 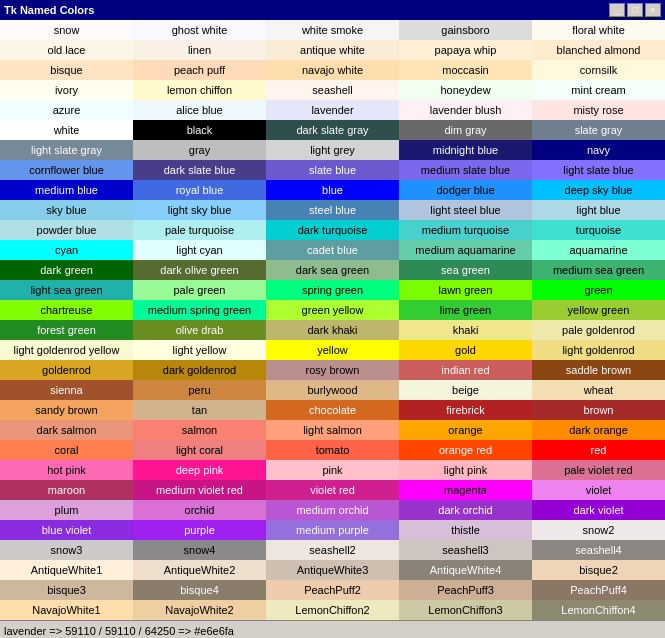 I want to click on color-cell: misty rose, so click(x=598, y=110).